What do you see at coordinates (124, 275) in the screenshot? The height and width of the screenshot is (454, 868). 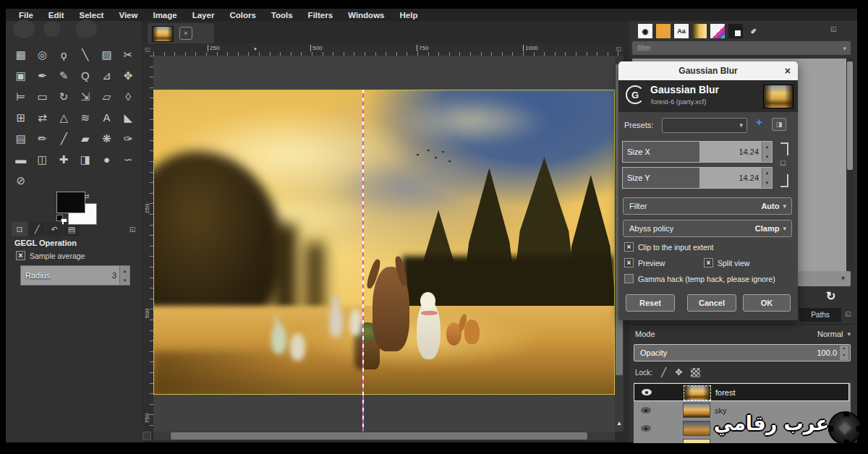 I see `radius-spinner: ▲ ▼` at bounding box center [124, 275].